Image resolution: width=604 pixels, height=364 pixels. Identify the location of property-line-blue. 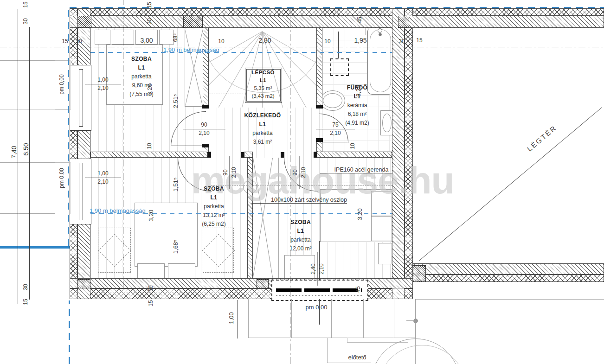
(70, 332).